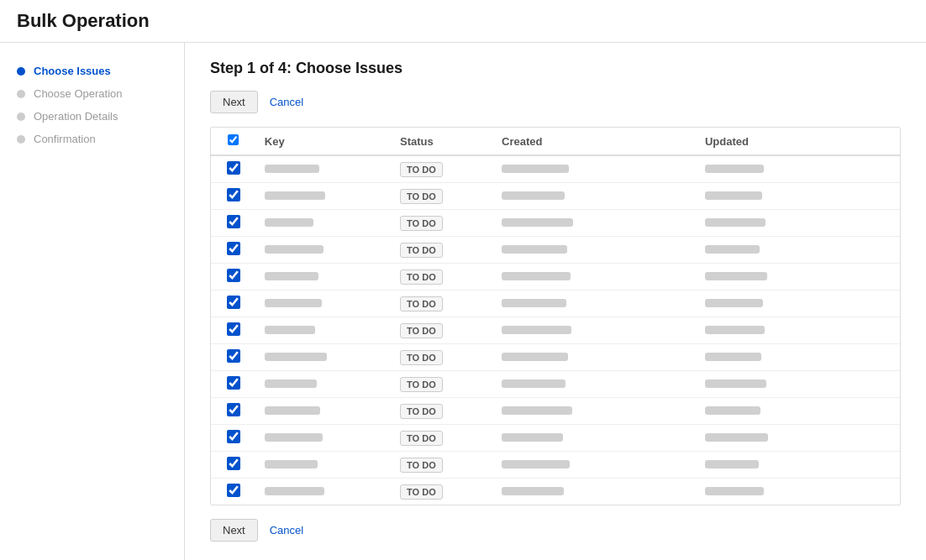  I want to click on sidebar-label-operation-details: Operation Details, so click(76, 116).